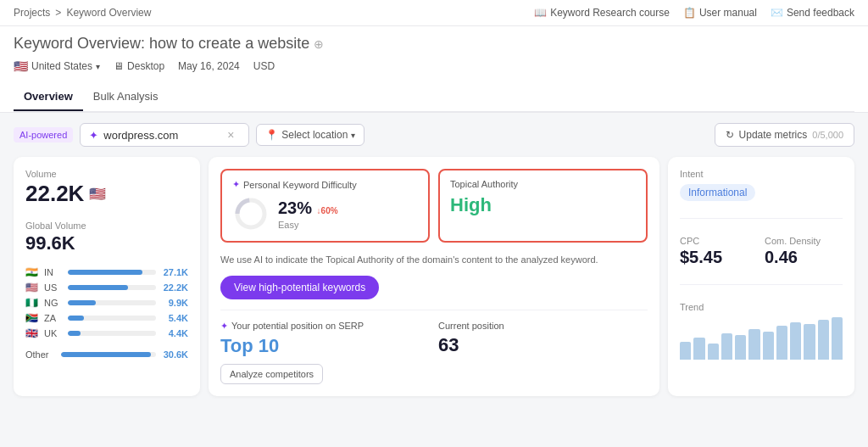 This screenshot has width=868, height=447. I want to click on country-code-label: IN, so click(53, 272).